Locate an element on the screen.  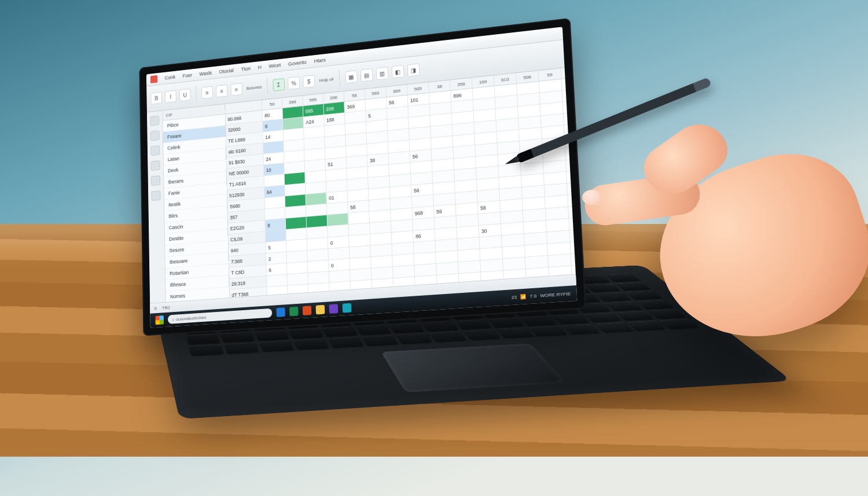
table-style-button: ◨ is located at coordinates (413, 69).